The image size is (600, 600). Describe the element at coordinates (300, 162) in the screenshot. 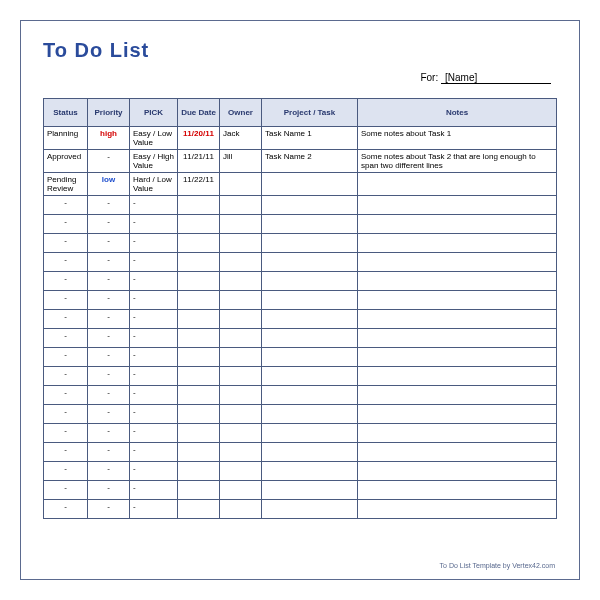

I see `table-row: Approved-Easy / High Value11/21/11JillTa…` at that location.